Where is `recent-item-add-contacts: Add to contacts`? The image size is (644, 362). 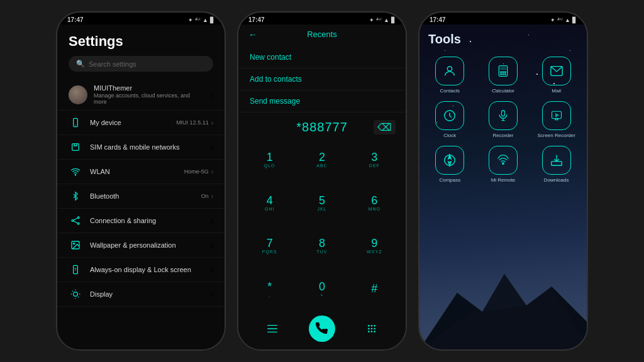 recent-item-add-contacts: Add to contacts is located at coordinates (322, 79).